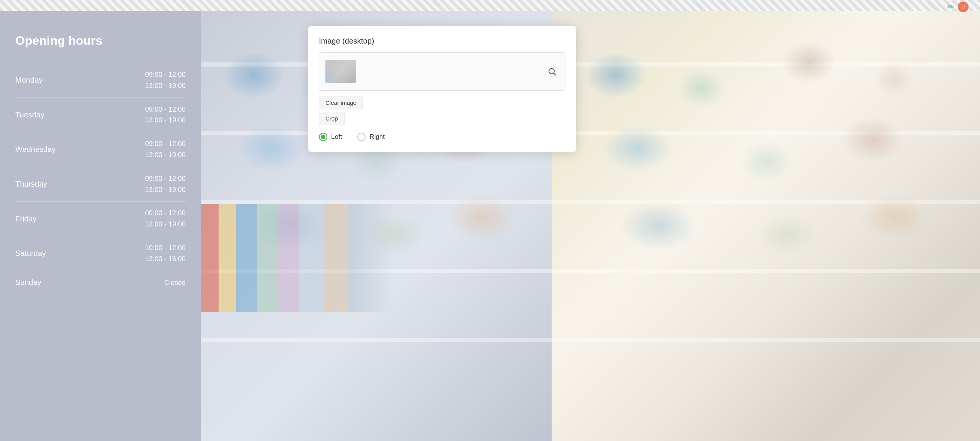  What do you see at coordinates (165, 254) in the screenshot?
I see `hours-saturday: 10:00 - 12:0013:00 - 16:00` at bounding box center [165, 254].